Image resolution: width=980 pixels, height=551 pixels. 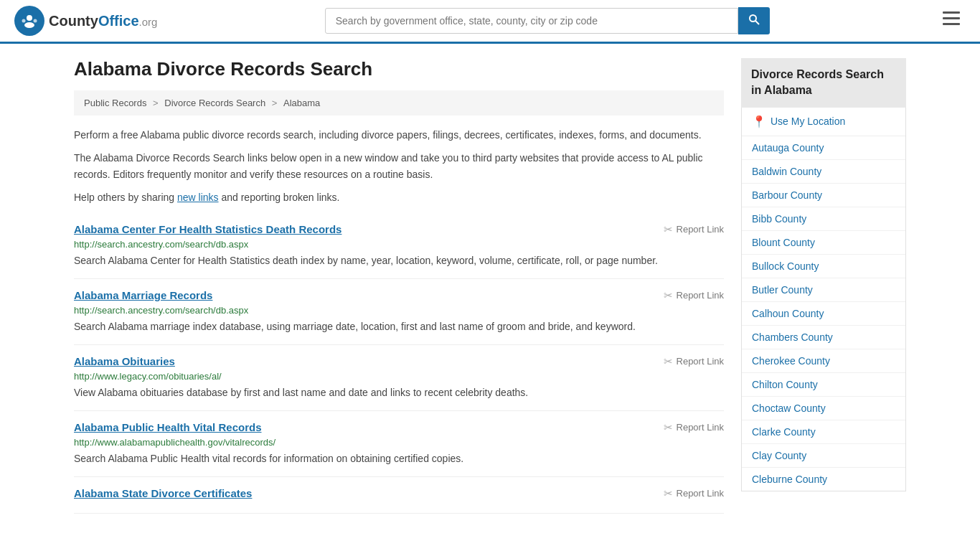 What do you see at coordinates (399, 230) in the screenshot?
I see `record-header: Alabama Center For Health Statistics Dea…` at bounding box center [399, 230].